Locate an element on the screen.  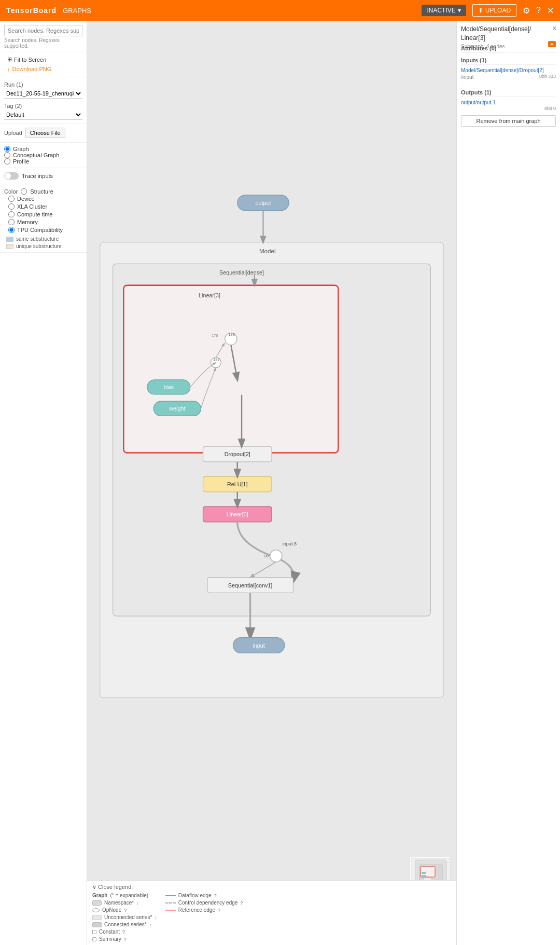
svg-text: 188 is located at coordinates (231, 334).